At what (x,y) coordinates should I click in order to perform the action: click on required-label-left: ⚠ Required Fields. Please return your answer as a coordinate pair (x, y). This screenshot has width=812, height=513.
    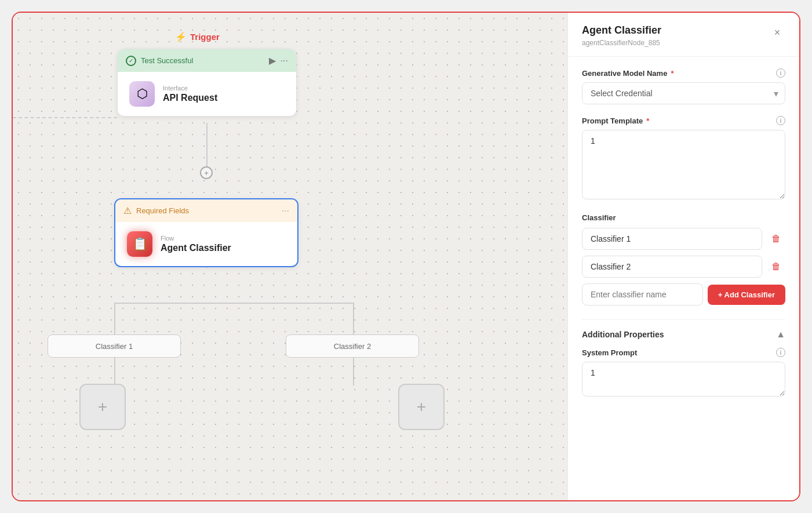
    Looking at the image, I should click on (156, 211).